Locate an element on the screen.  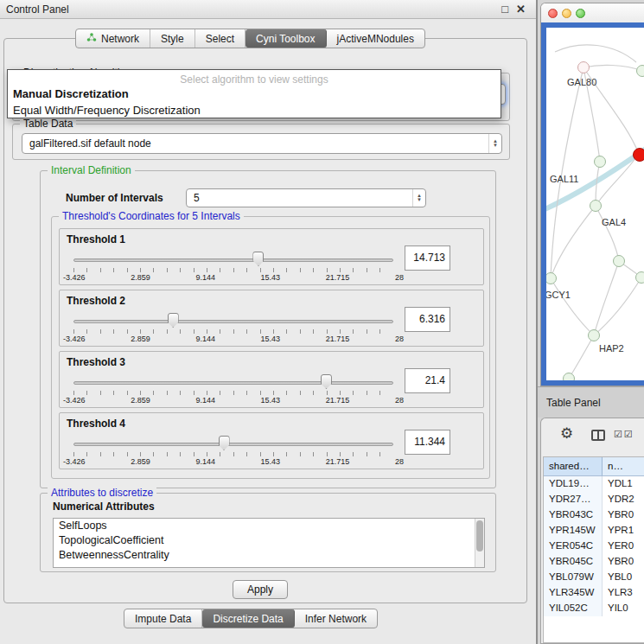
threshold-3-slider: -3.4262.8599.14415.4321.71528 is located at coordinates (233, 389).